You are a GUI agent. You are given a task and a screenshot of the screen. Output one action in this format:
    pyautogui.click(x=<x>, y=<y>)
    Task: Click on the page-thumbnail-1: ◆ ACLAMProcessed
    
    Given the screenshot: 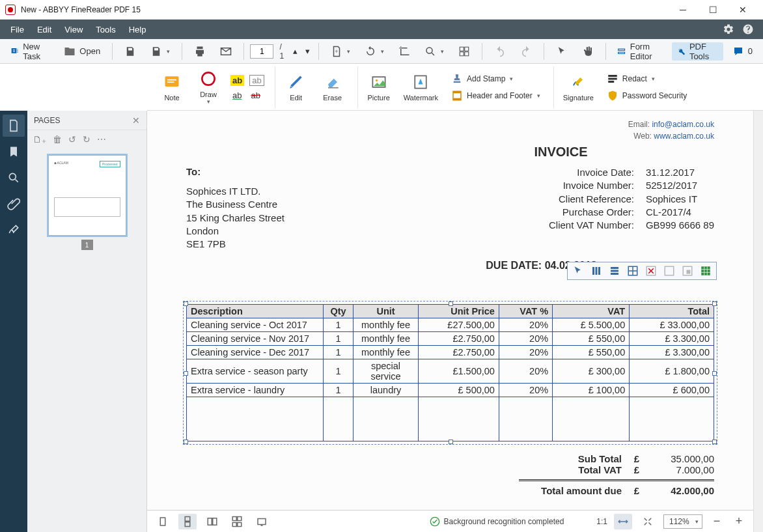 What is the action you would take?
    pyautogui.click(x=87, y=195)
    